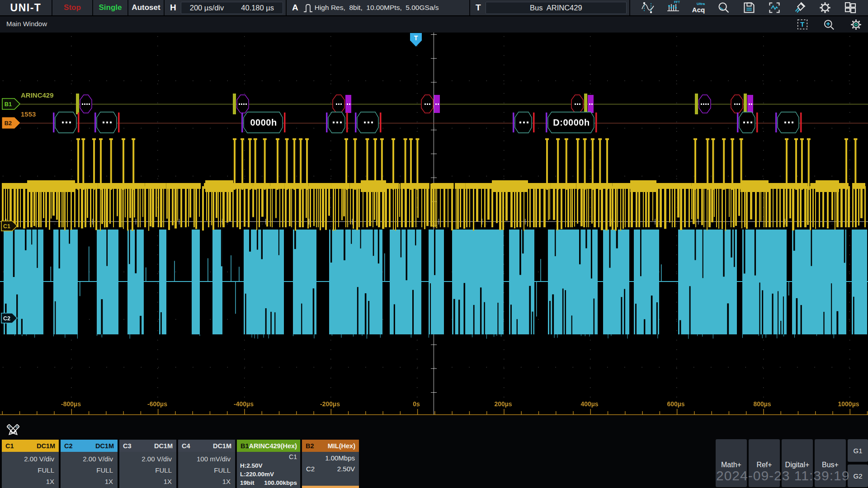 The height and width of the screenshot is (488, 868). Describe the element at coordinates (731, 463) in the screenshot. I see `math-add-button: Math+` at that location.